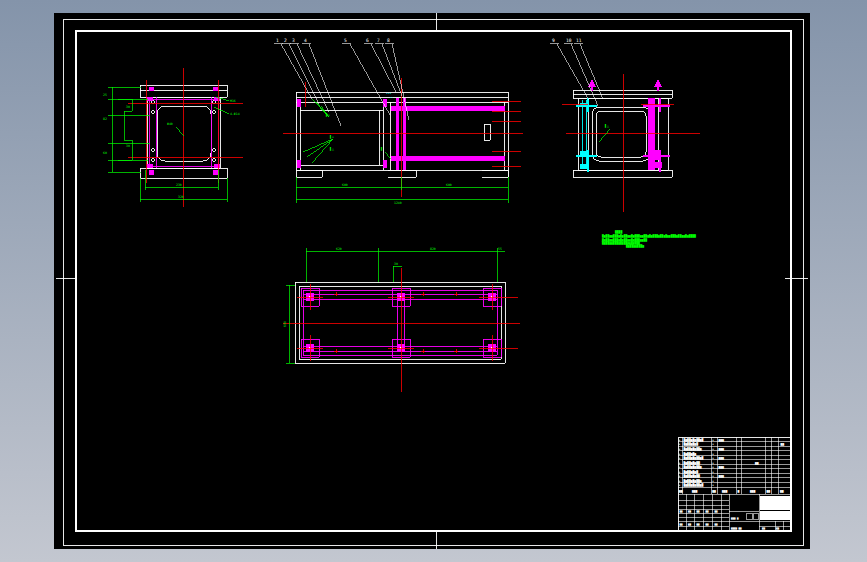 The width and height of the screenshot is (867, 562). What do you see at coordinates (736, 528) in the screenshot?
I see `sheet-label: ▆▆▆▆ ▆▆` at bounding box center [736, 528].